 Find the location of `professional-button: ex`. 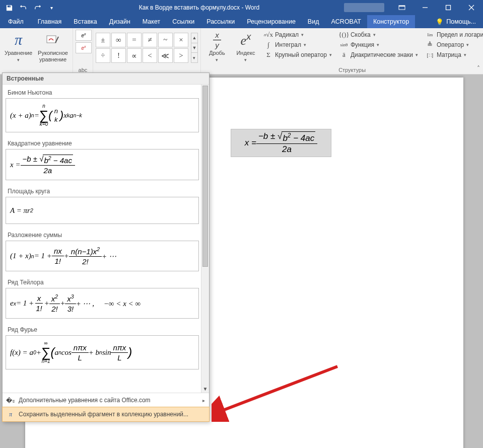

professional-button: ex is located at coordinates (84, 35).